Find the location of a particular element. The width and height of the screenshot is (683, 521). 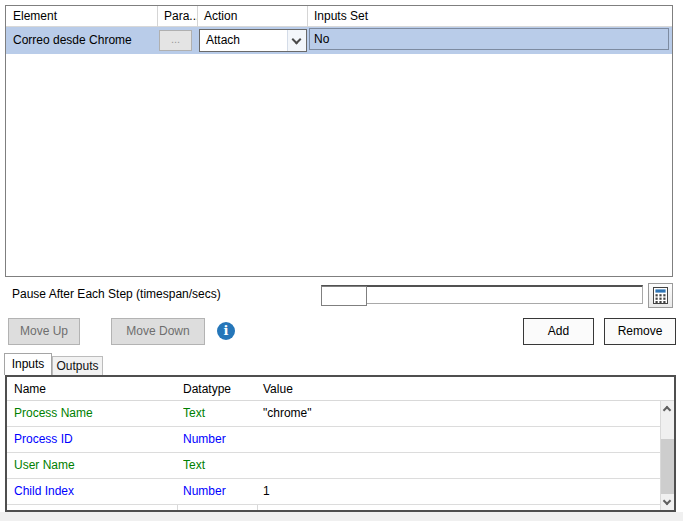

param-name: Process ID is located at coordinates (94, 440).